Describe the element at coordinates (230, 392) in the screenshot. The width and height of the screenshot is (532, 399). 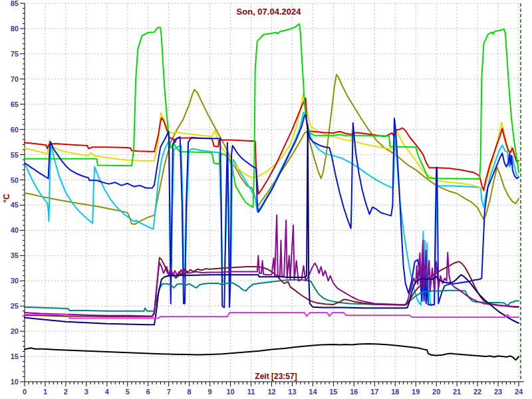
I see `x-tick-label: 10` at that location.